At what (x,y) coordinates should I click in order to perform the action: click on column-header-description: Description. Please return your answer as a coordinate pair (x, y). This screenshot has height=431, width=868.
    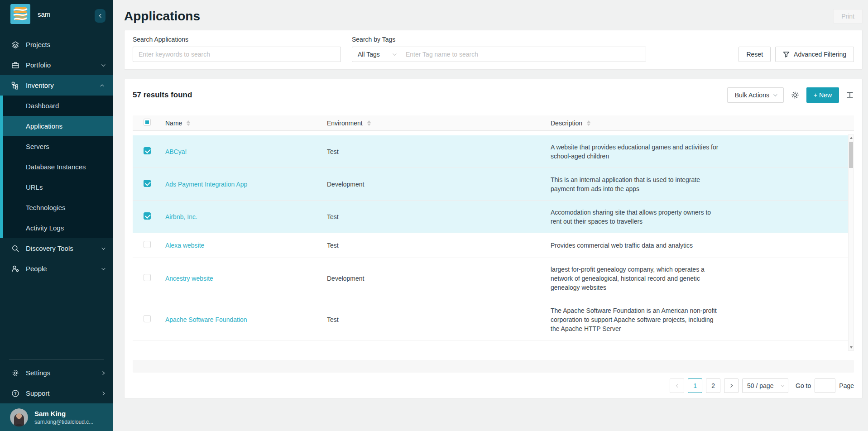
    Looking at the image, I should click on (702, 123).